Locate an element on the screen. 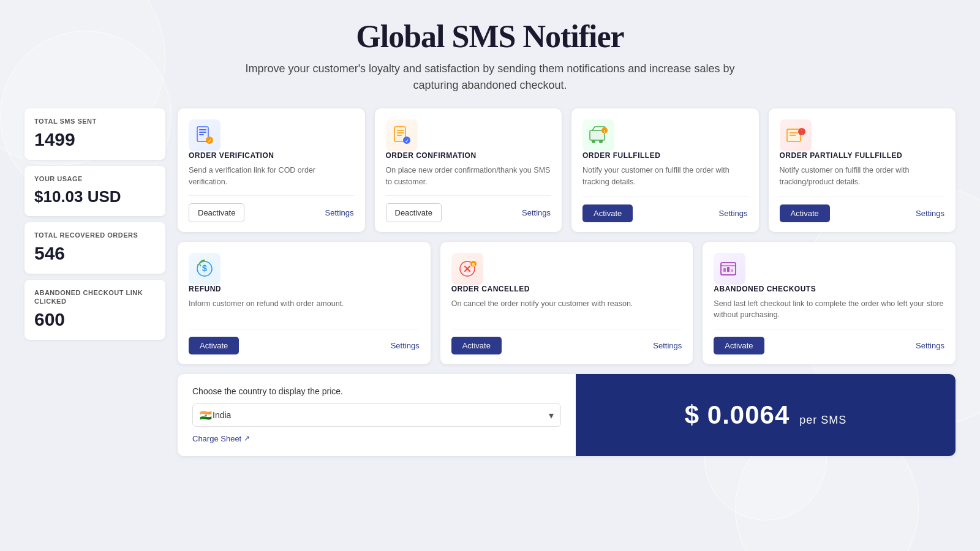 This screenshot has height=551, width=980. settings-order-confirmation-button: Settings is located at coordinates (537, 213).